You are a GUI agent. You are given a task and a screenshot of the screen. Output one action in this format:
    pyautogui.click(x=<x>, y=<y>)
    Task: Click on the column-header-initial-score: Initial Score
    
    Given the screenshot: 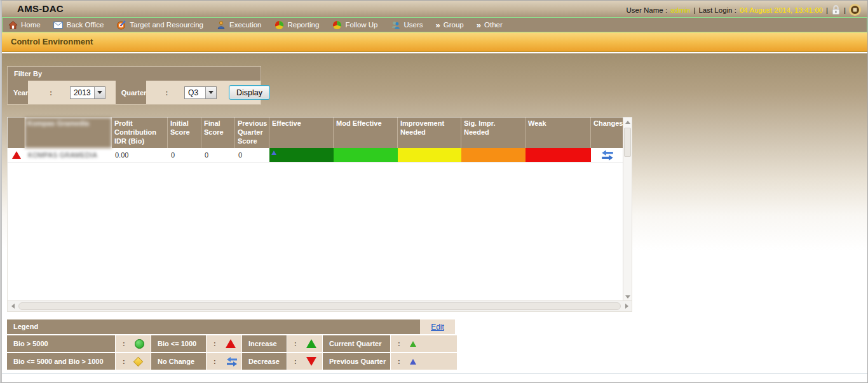 What is the action you would take?
    pyautogui.click(x=184, y=133)
    